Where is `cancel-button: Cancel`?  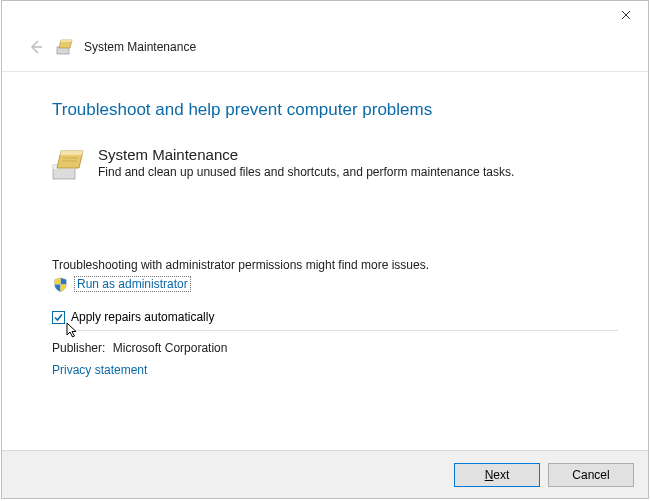
cancel-button: Cancel is located at coordinates (591, 475).